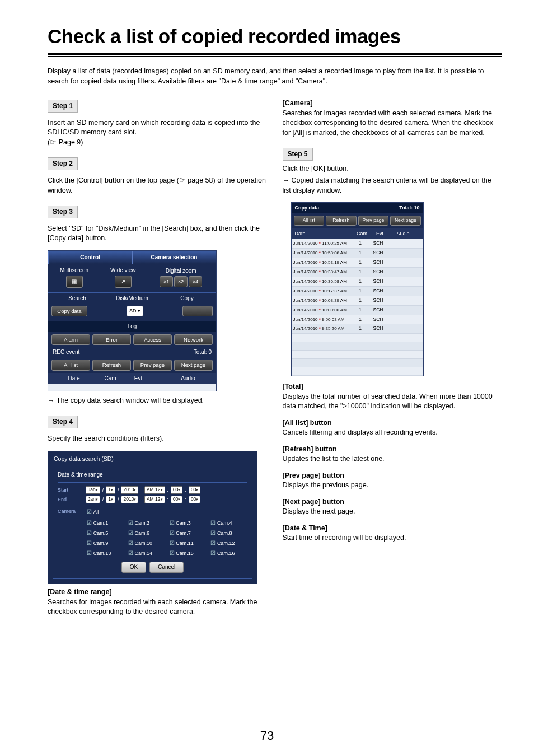 The image size is (534, 756). What do you see at coordinates (357, 253) in the screenshot?
I see `table-row: Jun/14/2010 *10:58:06 AM1SCH` at bounding box center [357, 253].